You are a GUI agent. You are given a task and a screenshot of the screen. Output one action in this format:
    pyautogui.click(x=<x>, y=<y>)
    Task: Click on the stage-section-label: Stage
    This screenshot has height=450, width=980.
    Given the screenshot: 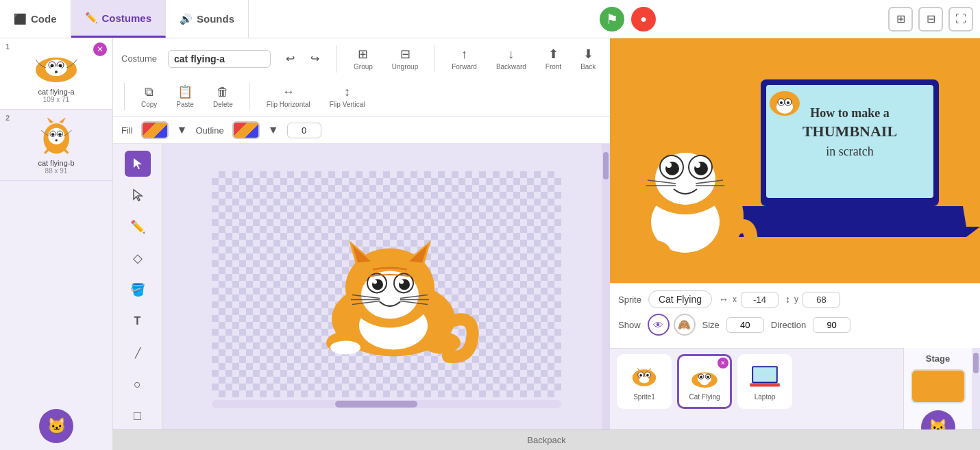 What is the action you would take?
    pyautogui.click(x=938, y=359)
    